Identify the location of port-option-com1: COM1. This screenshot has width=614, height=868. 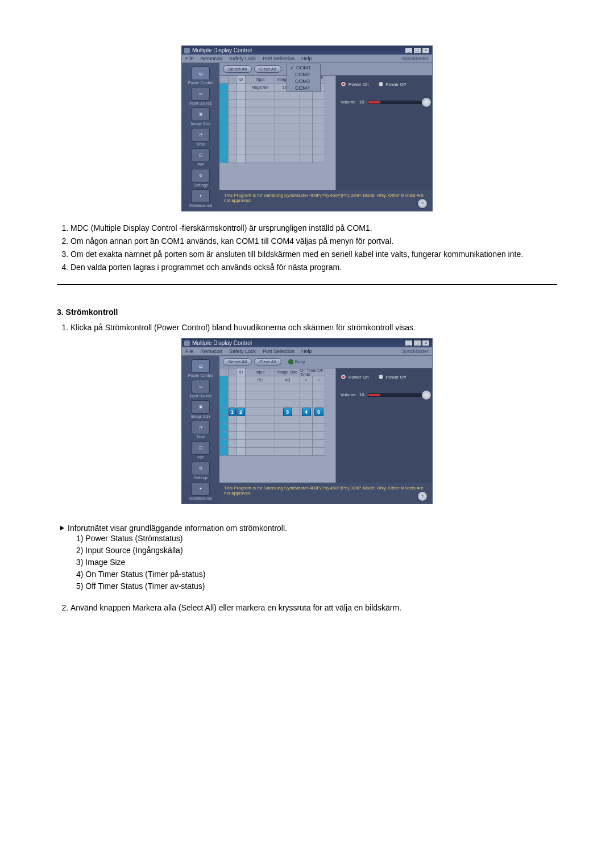
(304, 68).